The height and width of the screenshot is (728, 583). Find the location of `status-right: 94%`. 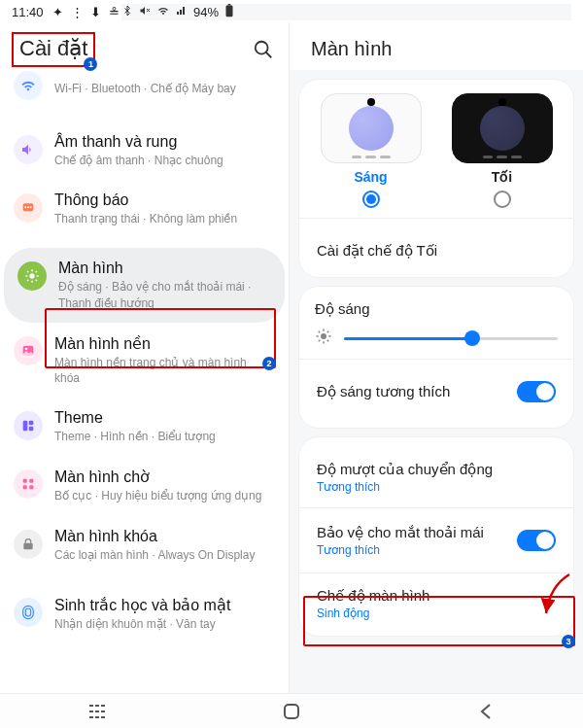

status-right: 94% is located at coordinates (346, 12).